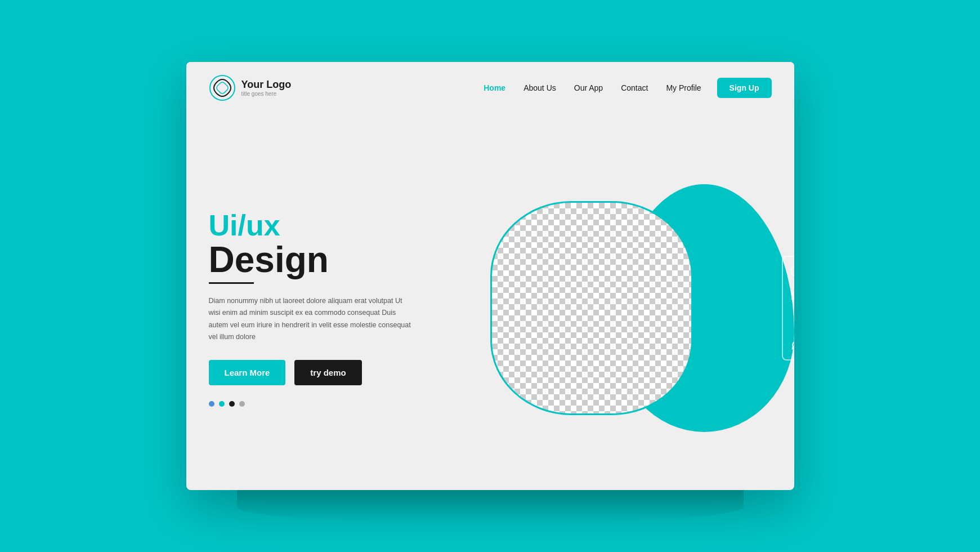  Describe the element at coordinates (790, 320) in the screenshot. I see `facebook-icon` at that location.